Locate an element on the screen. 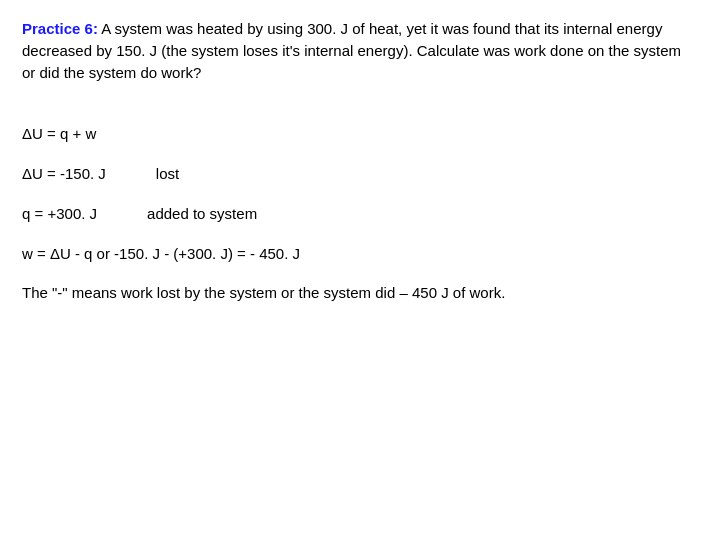 Image resolution: width=720 pixels, height=540 pixels. equation-line-4: w = ΔU - q or -150. J - (+300. J) = - 45… is located at coordinates (360, 254).